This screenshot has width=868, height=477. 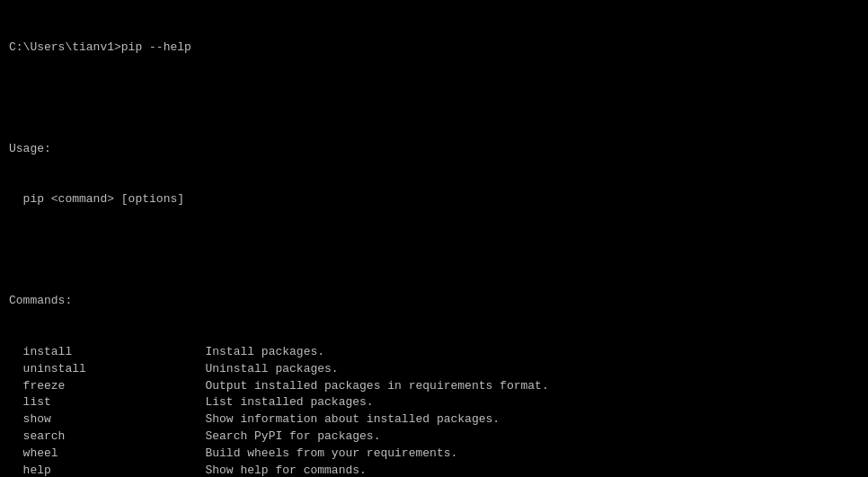 I want to click on command-item-0: install Install packages., so click(x=434, y=352).